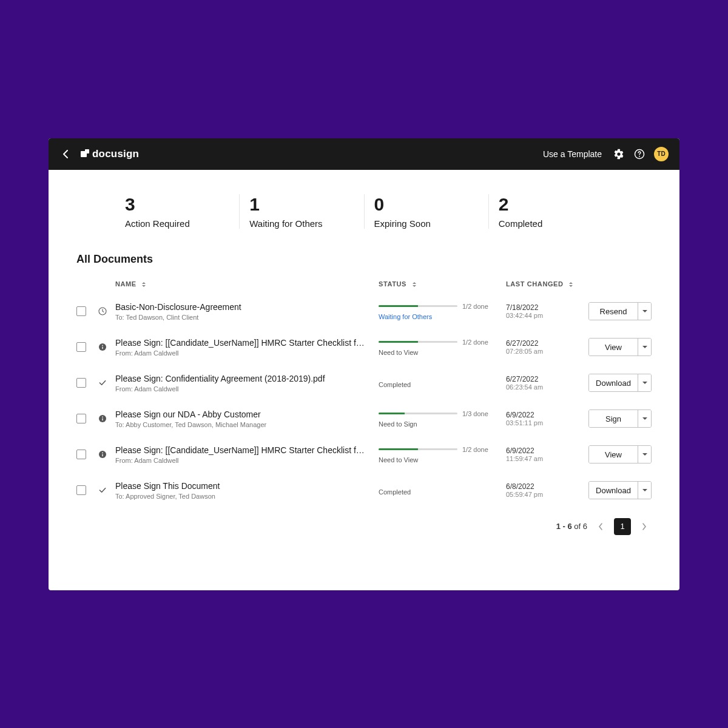 The image size is (728, 728). What do you see at coordinates (551, 204) in the screenshot?
I see `summary-count: 2` at bounding box center [551, 204].